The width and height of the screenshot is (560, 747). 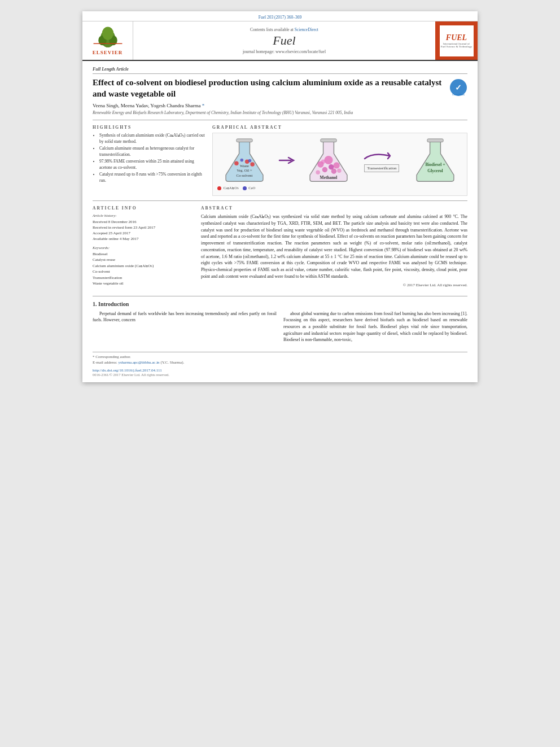 What do you see at coordinates (280, 370) in the screenshot?
I see `doi-link: http://dx.doi.org/10.1016/j.fuel.2017.04…` at bounding box center [280, 370].